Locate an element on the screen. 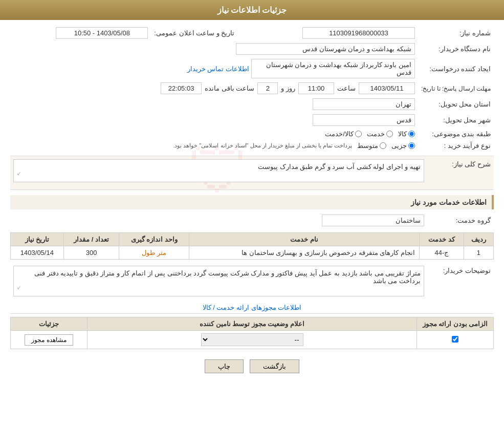 The image size is (504, 448). service-group-table: گروه خدمت: ساختمان is located at coordinates (252, 220).